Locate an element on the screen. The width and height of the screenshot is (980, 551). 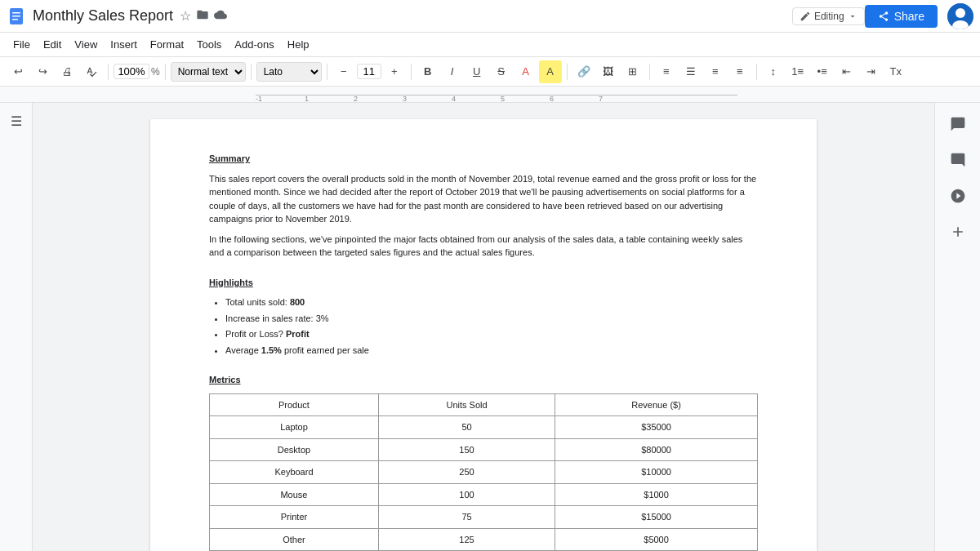
highlights-list: Total units sold: 800 Increase in sales … is located at coordinates (492, 327).